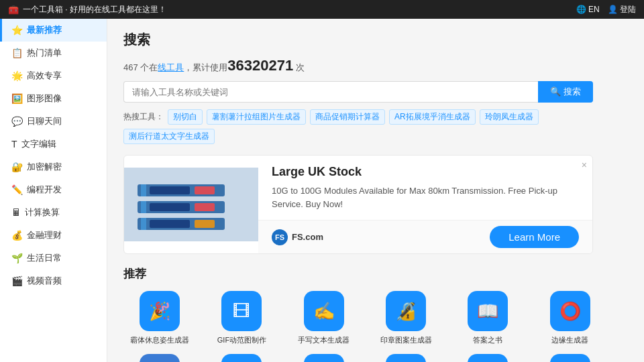 This screenshot has width=644, height=362. Describe the element at coordinates (17, 190) in the screenshot. I see `dev-icon: ✏️` at that location.